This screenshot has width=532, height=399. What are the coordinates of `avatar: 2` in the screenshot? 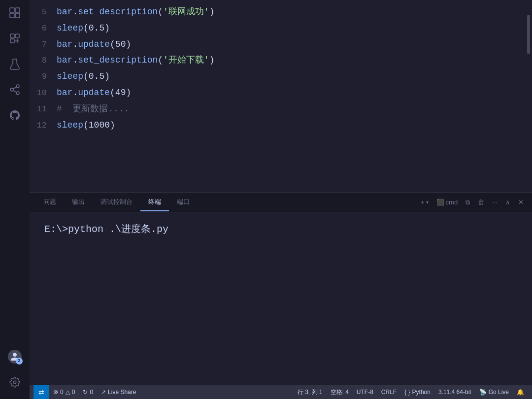 It's located at (15, 357).